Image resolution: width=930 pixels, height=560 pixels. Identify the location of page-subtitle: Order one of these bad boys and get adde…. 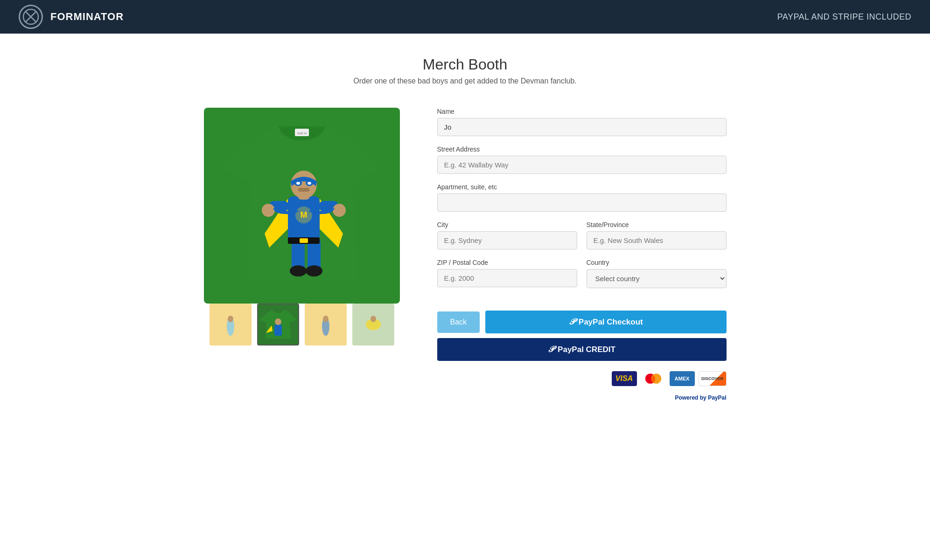
(465, 81).